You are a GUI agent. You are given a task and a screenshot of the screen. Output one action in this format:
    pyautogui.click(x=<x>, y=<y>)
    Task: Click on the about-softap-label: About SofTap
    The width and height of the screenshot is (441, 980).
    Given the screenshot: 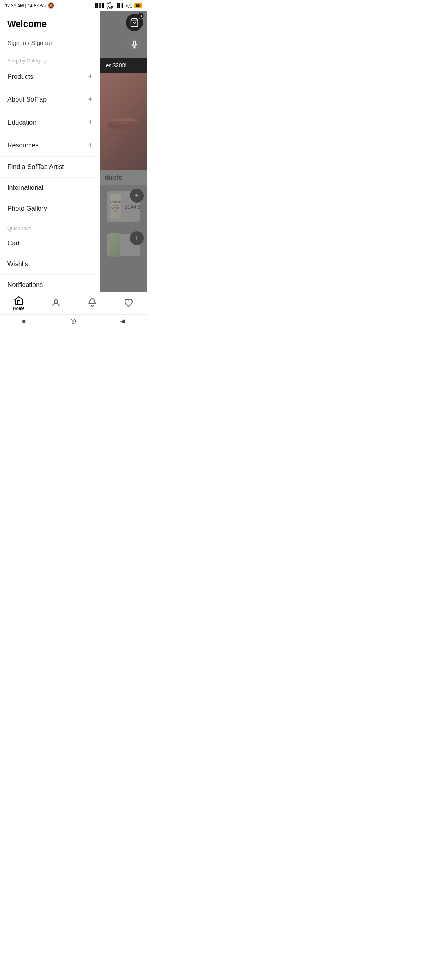 What is the action you would take?
    pyautogui.click(x=27, y=100)
    